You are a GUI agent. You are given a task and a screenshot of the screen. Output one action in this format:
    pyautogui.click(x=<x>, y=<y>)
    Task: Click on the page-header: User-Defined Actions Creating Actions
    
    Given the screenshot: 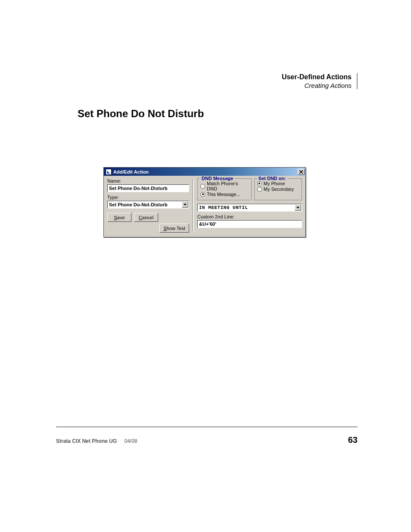 What is the action you would take?
    pyautogui.click(x=320, y=81)
    